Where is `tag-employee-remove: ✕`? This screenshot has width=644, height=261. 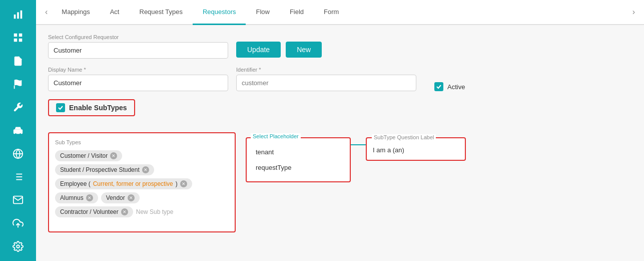 tag-employee-remove: ✕ is located at coordinates (184, 184).